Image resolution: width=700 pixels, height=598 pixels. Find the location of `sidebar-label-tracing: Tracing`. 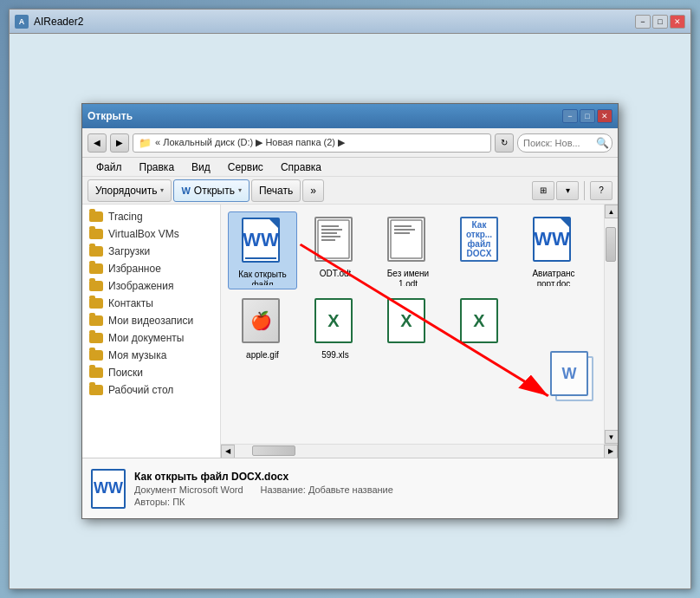

sidebar-label-tracing: Tracing is located at coordinates (126, 217).